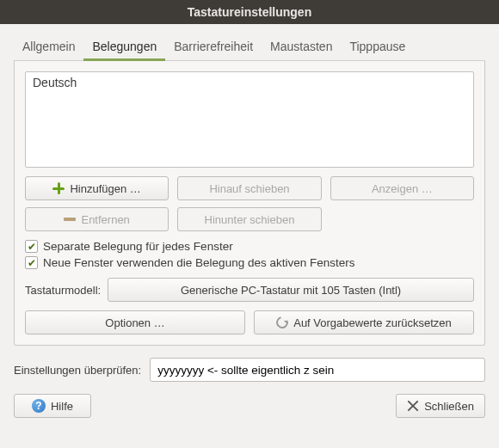  What do you see at coordinates (59, 188) in the screenshot?
I see `plus-icon` at bounding box center [59, 188].